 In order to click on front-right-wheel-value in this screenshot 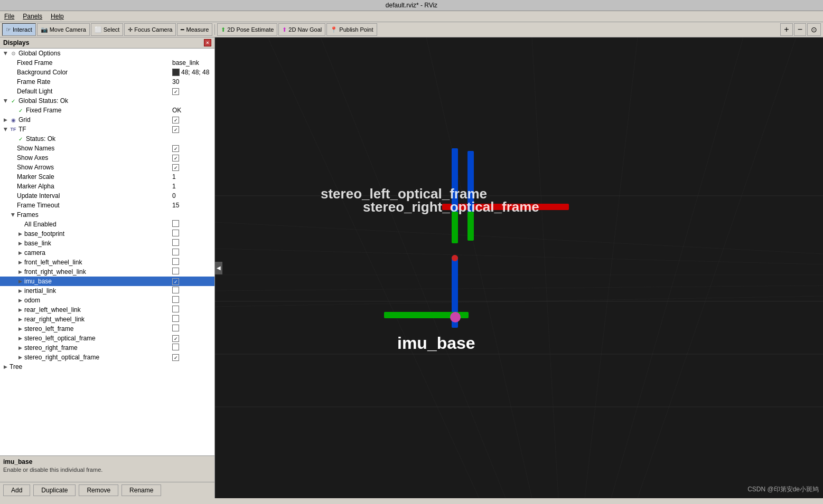, I will do `click(193, 272)`.